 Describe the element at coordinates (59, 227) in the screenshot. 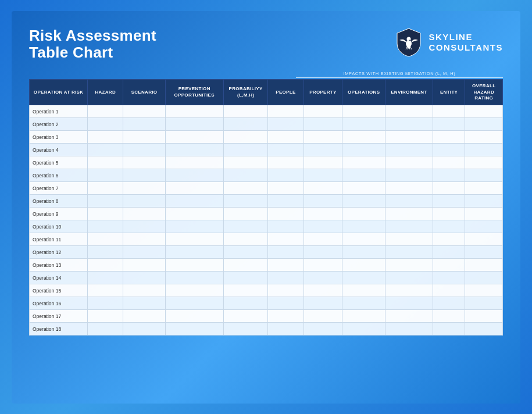

I see `cell-operation: Operation 10` at that location.